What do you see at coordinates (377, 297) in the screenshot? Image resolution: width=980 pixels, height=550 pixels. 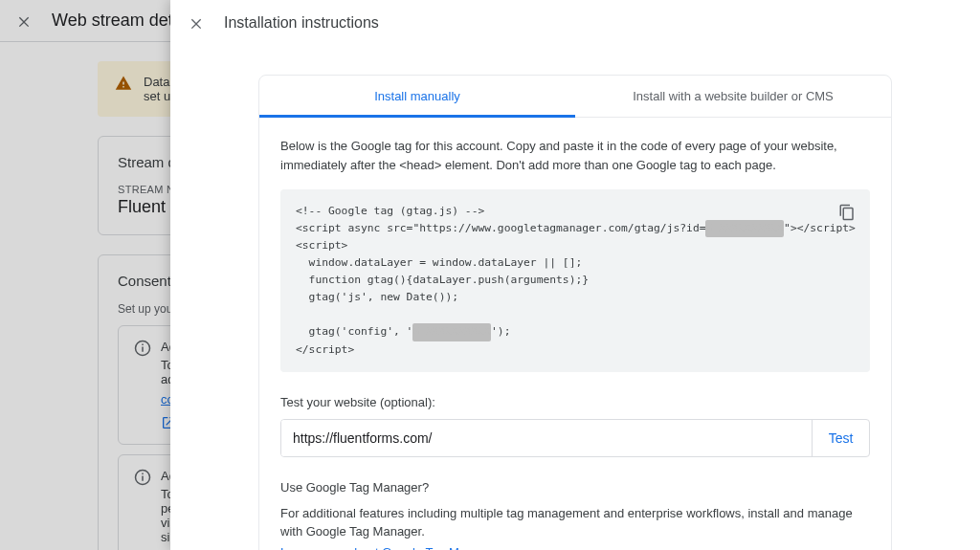 I see `code-l6: gtag('js', new Date());` at bounding box center [377, 297].